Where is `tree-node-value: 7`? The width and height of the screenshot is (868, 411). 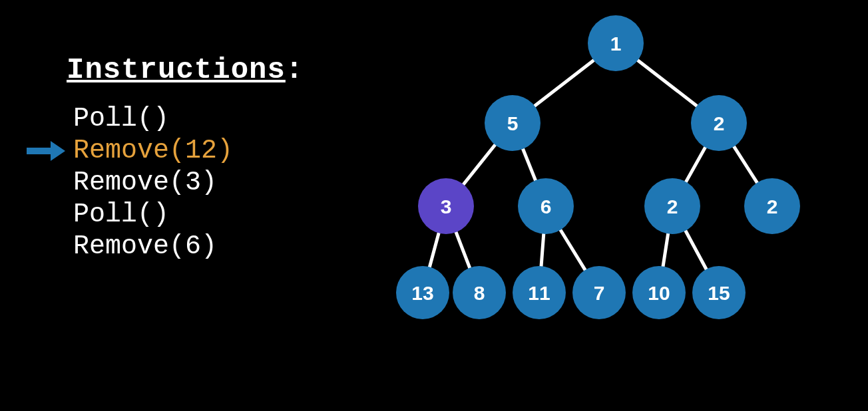 tree-node-value: 7 is located at coordinates (599, 293).